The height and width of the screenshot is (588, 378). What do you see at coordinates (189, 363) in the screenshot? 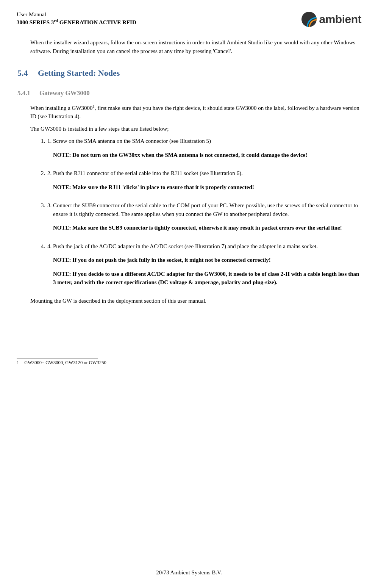
I see `footnote: 1 GW3000= GW3000, GW3120 or GW3250` at bounding box center [189, 363].